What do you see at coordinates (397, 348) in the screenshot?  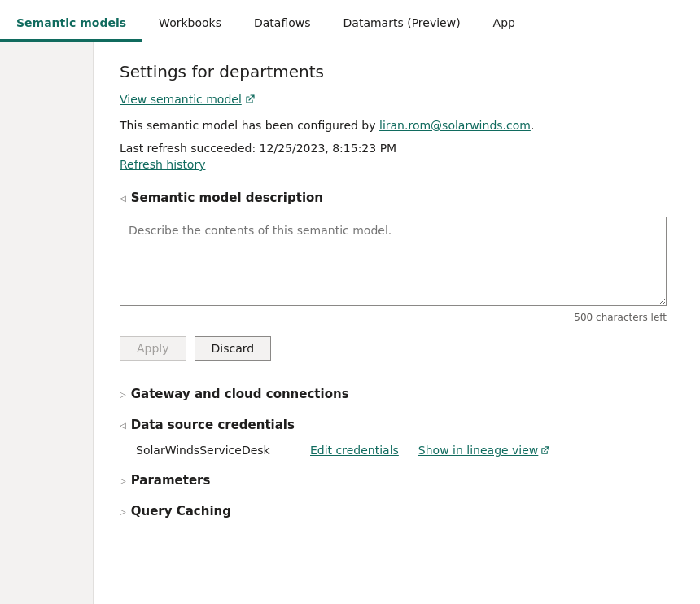 I see `button-row: Apply Discard` at bounding box center [397, 348].